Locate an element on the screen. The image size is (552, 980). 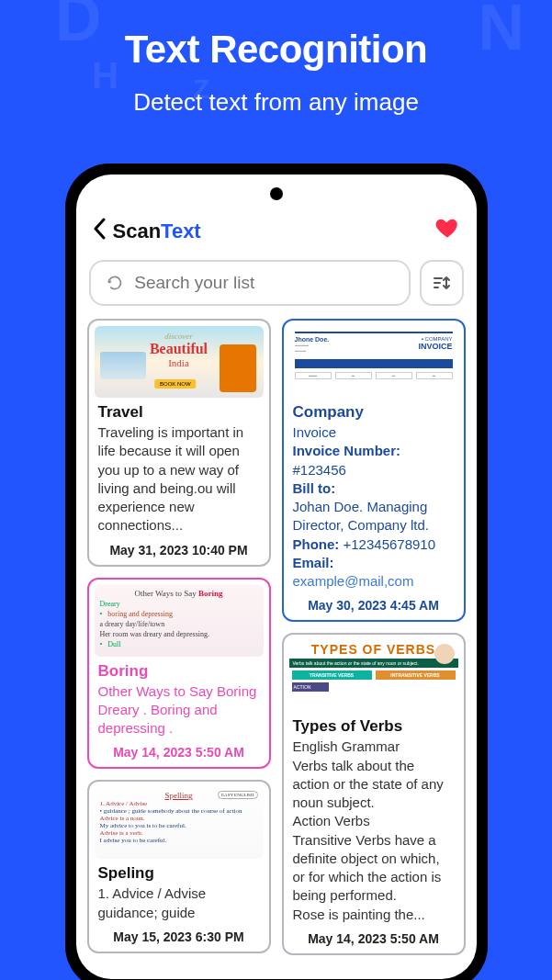
card-title: Travel is located at coordinates (179, 413).